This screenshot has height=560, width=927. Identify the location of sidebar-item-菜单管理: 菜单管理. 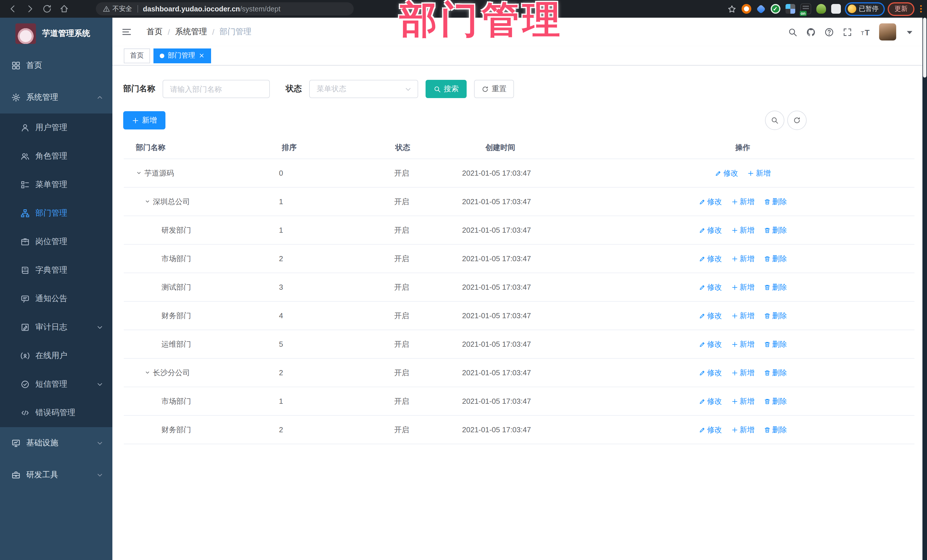
(56, 185).